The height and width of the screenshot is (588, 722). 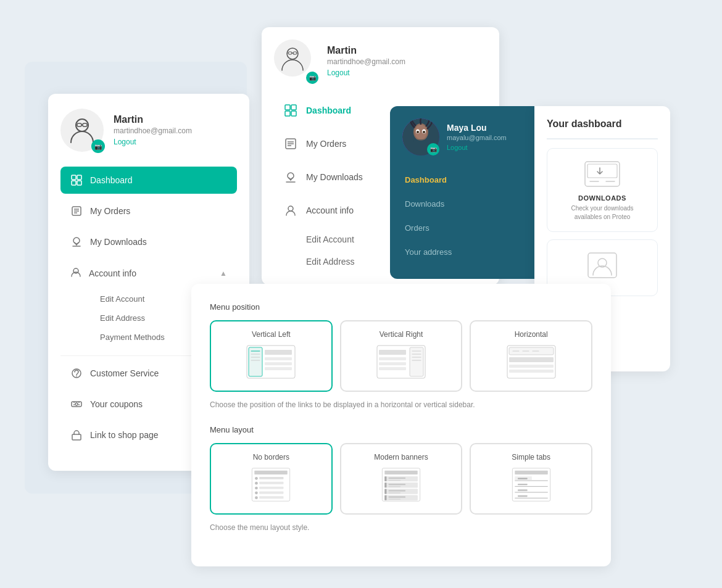 What do you see at coordinates (149, 130) in the screenshot?
I see `user-header-left: 📷 Martin martindhoe@gmail.com Logout` at bounding box center [149, 130].